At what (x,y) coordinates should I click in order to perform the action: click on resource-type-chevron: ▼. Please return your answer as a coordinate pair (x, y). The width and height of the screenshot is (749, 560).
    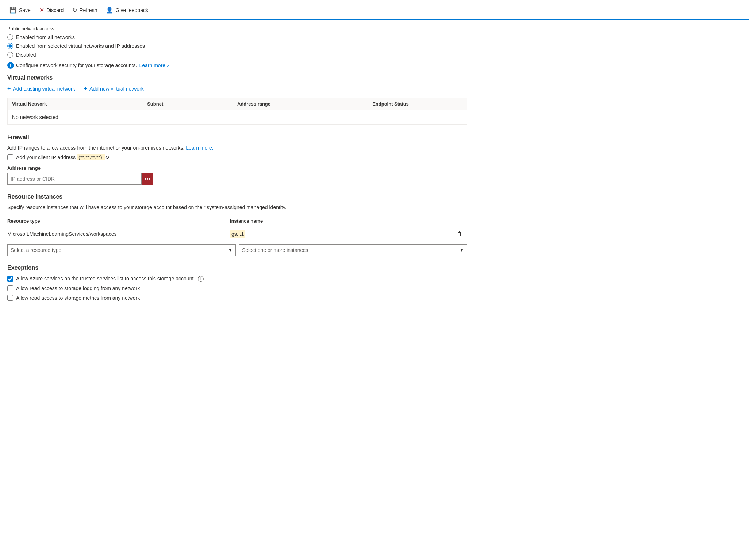
    Looking at the image, I should click on (230, 250).